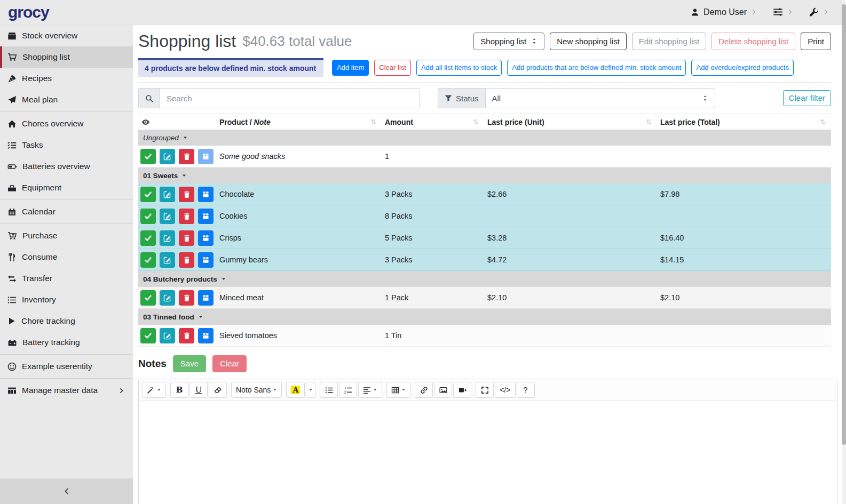 This screenshot has width=846, height=504. Describe the element at coordinates (807, 98) in the screenshot. I see `clear-filter-button: Clear filter` at that location.